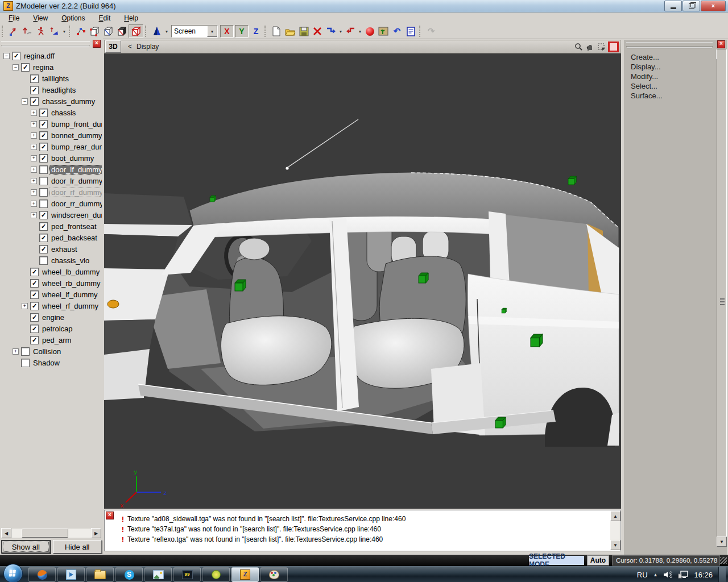  What do you see at coordinates (158, 575) in the screenshot?
I see `taskbar-image-viewer-button` at bounding box center [158, 575].